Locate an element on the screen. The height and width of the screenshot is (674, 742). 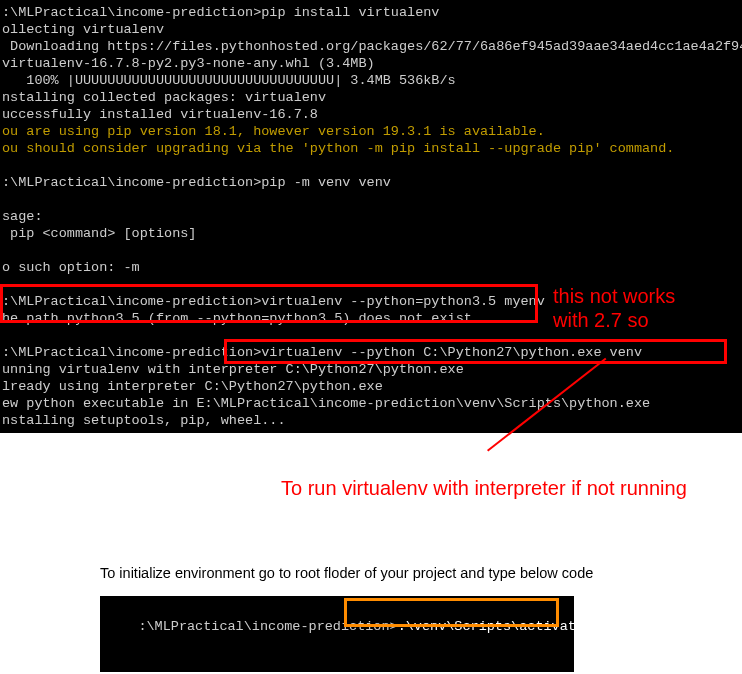
instruction-text-1: To initialize environment go to root flo… is located at coordinates (346, 573).